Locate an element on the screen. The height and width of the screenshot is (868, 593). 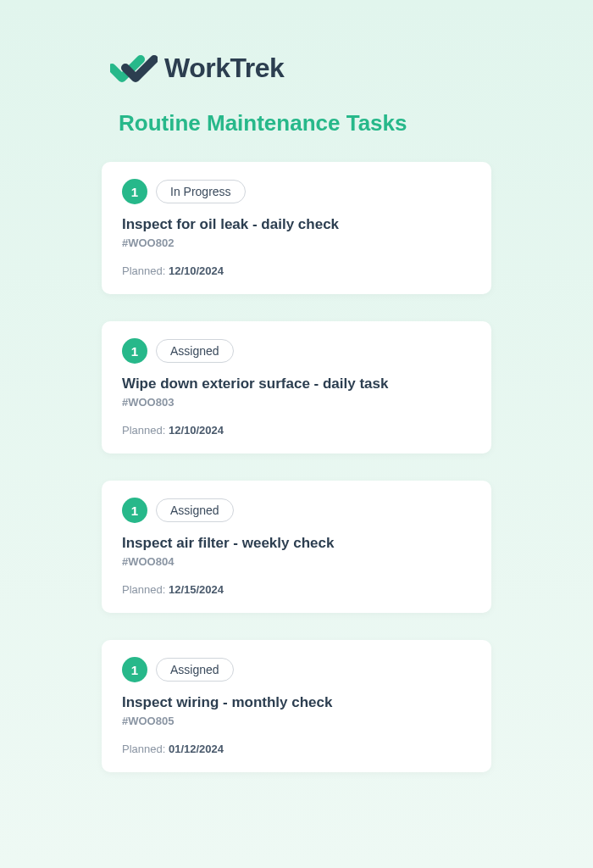
task-id: #WOO802 is located at coordinates (296, 242).